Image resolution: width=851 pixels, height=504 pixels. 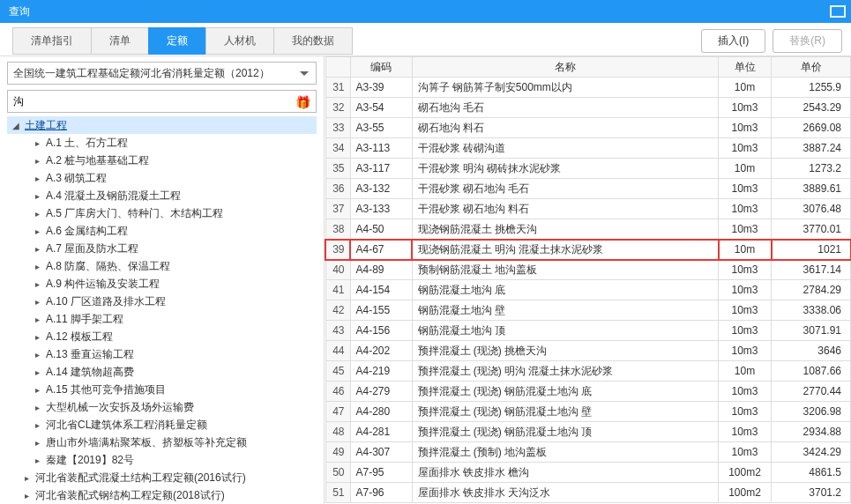 I want to click on table-row: 31A3-39沟箅子 钢筋箅子制安500mm以内10m1255.9, so click(x=588, y=88).